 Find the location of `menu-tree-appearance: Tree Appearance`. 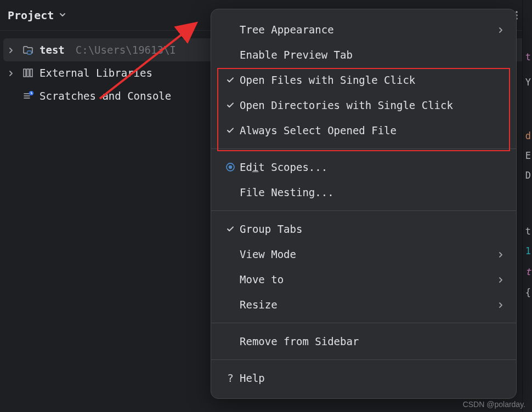

menu-tree-appearance: Tree Appearance is located at coordinates (364, 30).